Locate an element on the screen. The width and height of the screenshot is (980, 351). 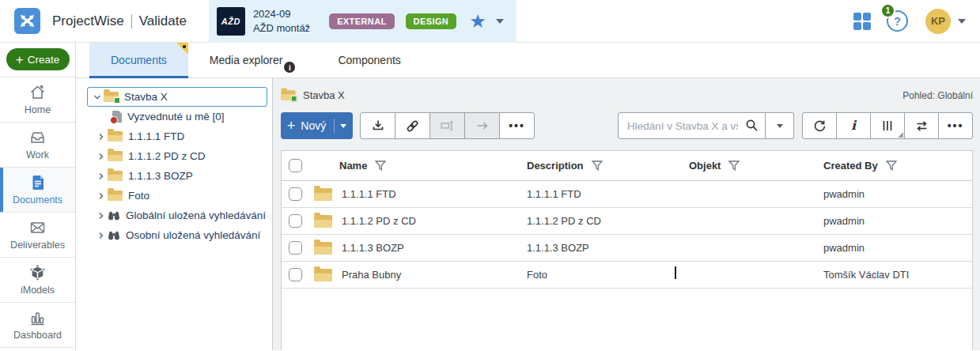
sidebar-item-home: Home is located at coordinates (38, 100).